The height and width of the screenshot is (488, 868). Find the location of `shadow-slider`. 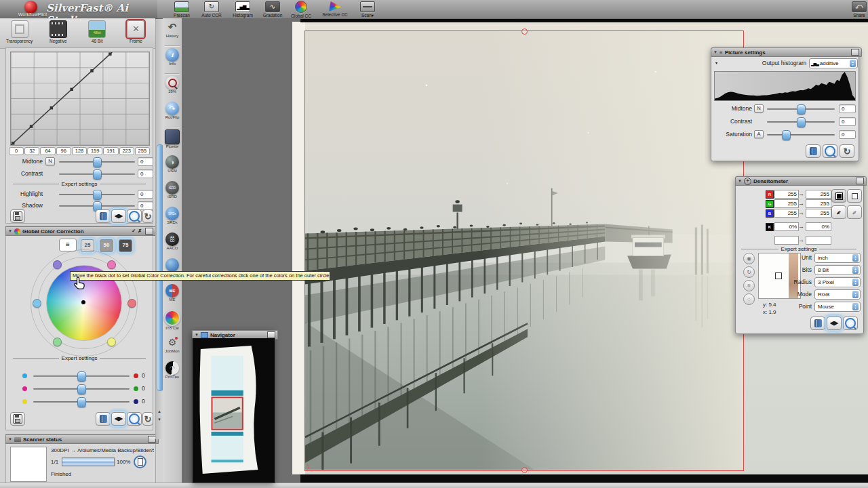

shadow-slider is located at coordinates (97, 206).